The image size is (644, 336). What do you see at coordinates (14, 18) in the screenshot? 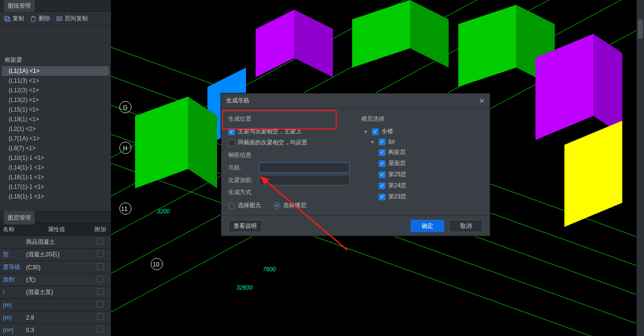
I see `copy-button: 复制` at bounding box center [14, 18].